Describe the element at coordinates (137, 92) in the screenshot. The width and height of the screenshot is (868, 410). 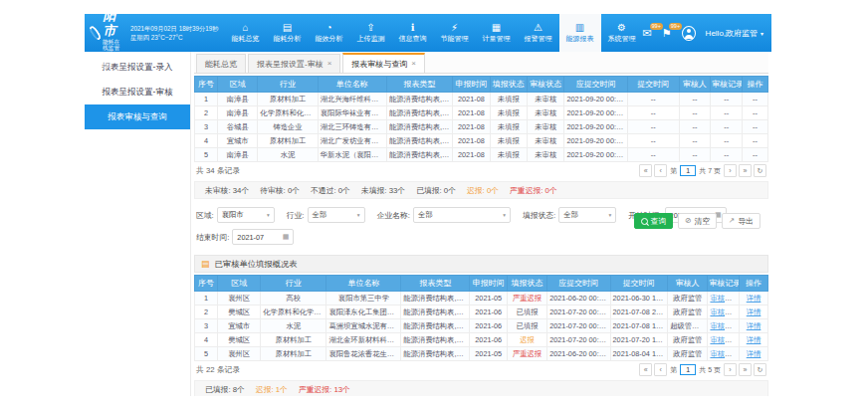
I see `sidebar-item: 报表呈报设置-审核` at that location.